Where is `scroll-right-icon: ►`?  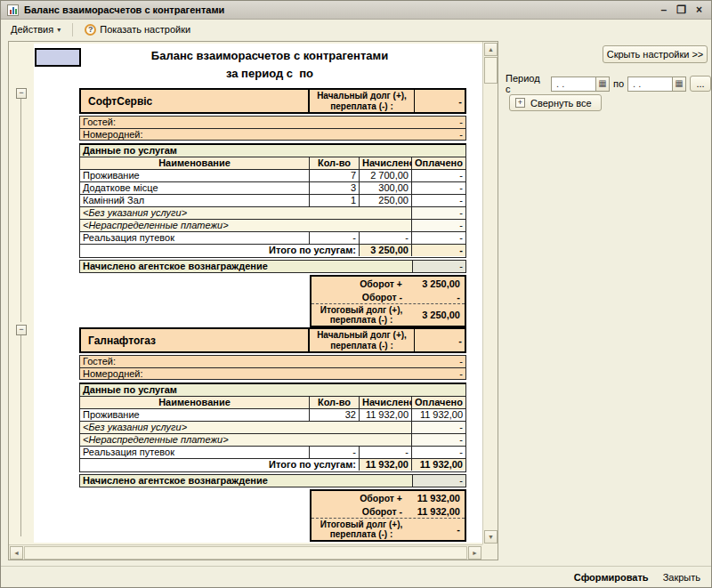 scroll-right-icon: ► is located at coordinates (475, 553).